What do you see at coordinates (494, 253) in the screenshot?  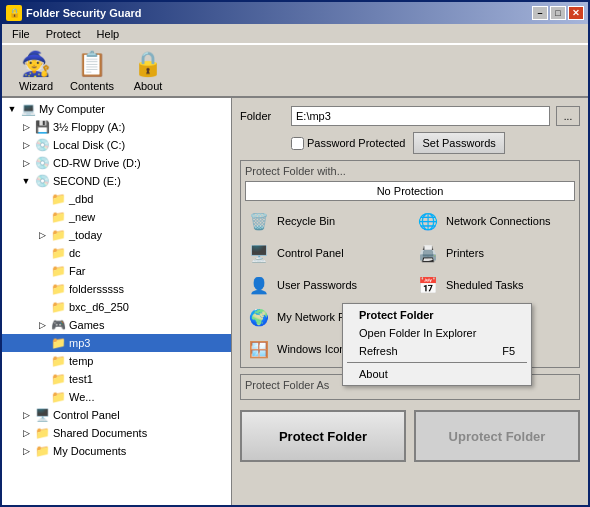 I see `protection-item-printers: 🖨️ Printers` at bounding box center [494, 253].